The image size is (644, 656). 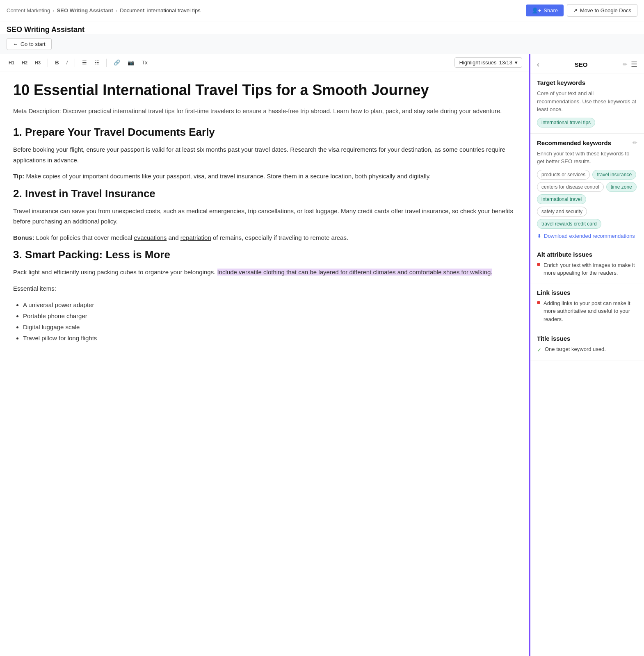 I want to click on target-keyword-tags: international travel tips, so click(x=587, y=123).